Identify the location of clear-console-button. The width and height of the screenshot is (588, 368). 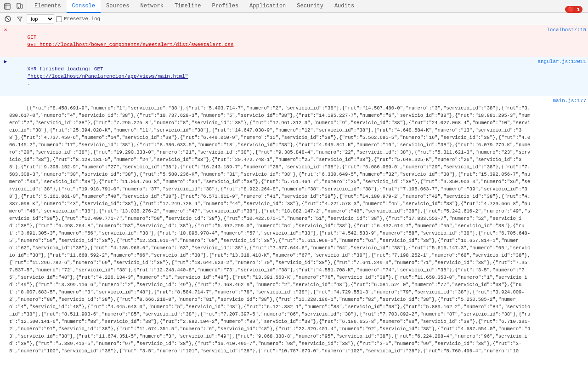
(8, 19).